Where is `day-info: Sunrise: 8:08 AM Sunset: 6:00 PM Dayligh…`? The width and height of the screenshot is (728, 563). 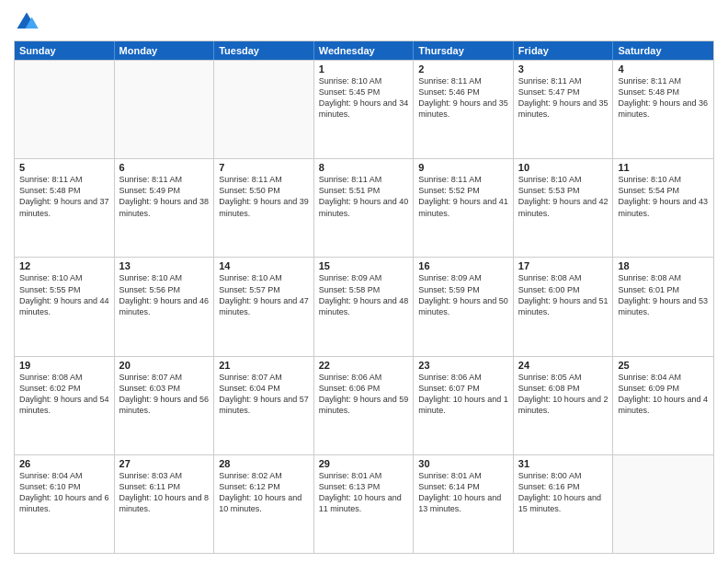 day-info: Sunrise: 8:08 AM Sunset: 6:00 PM Dayligh… is located at coordinates (563, 294).